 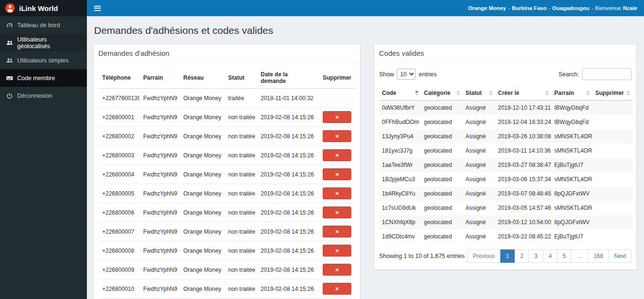 What do you see at coordinates (505, 53) in the screenshot?
I see `codes-panel-title: Codes valides` at bounding box center [505, 53].